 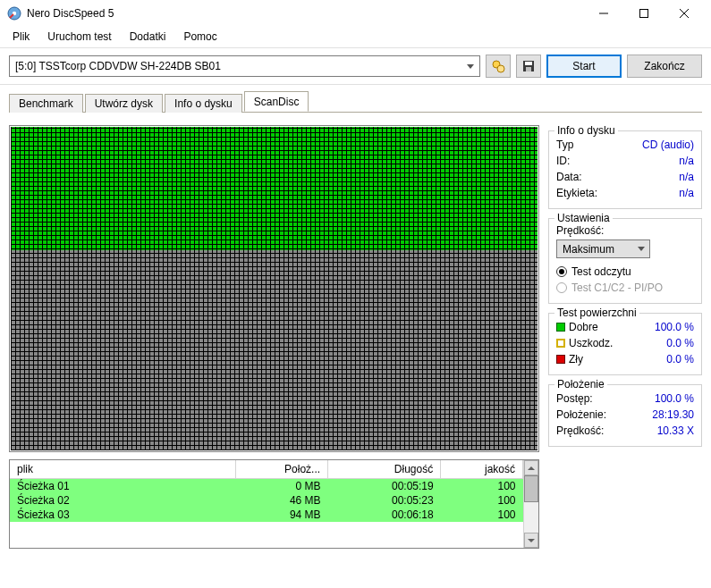 What do you see at coordinates (267, 500) in the screenshot?
I see `table-row: Ścieżka 02 46 MB 00:05:23 100` at bounding box center [267, 500].